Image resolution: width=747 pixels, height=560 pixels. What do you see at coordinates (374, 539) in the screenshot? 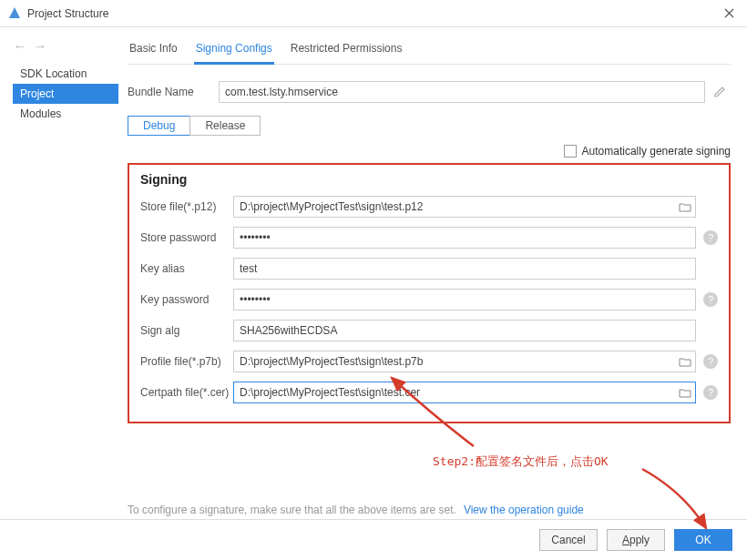
I see `footer: Cancel Apply OK` at bounding box center [374, 539].